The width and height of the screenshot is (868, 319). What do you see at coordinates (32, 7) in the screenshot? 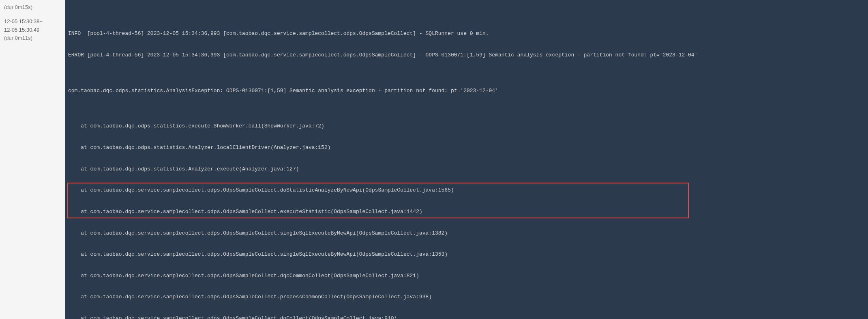
I see `time-duration: (dur 0m15s)` at bounding box center [32, 7].